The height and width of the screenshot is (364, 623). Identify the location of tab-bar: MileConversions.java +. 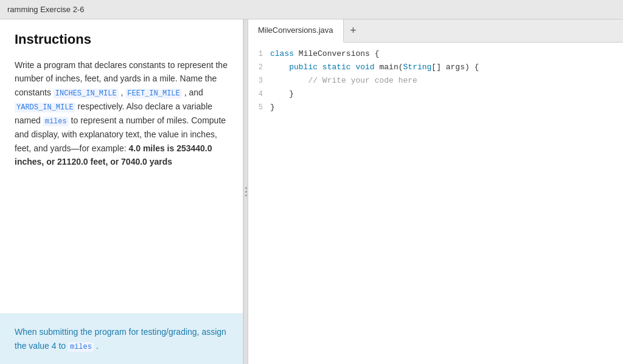
(436, 31).